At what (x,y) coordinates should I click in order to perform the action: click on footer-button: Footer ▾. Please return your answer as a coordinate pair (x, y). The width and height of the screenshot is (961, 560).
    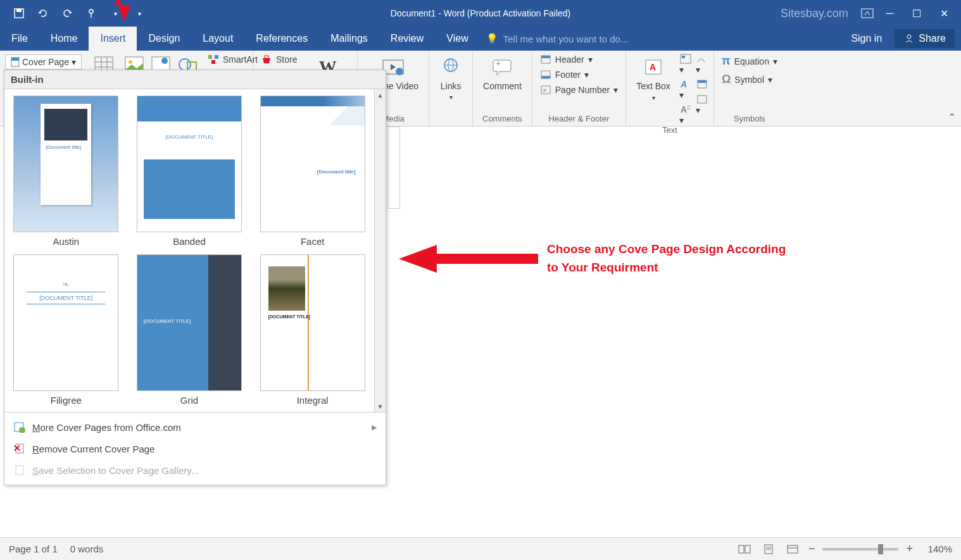
    Looking at the image, I should click on (579, 75).